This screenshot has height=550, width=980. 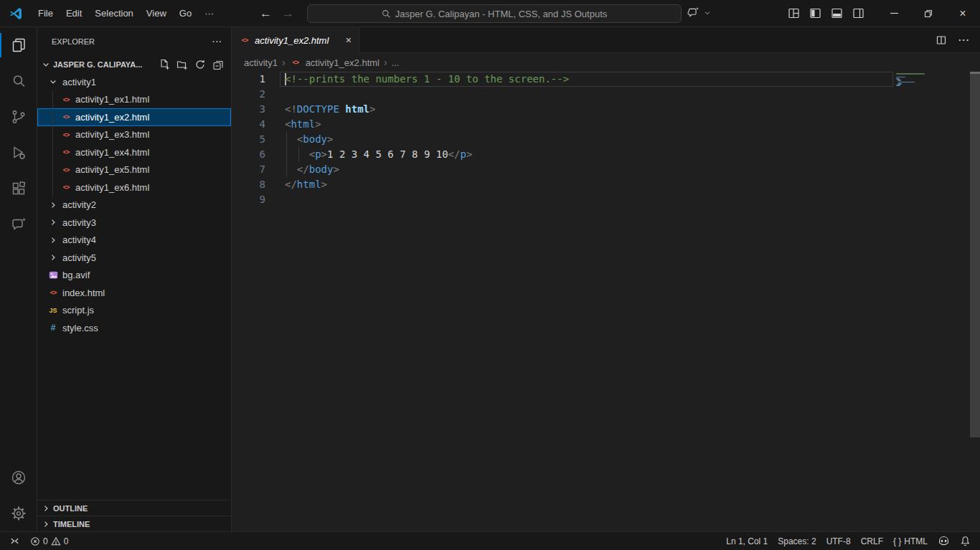 What do you see at coordinates (79, 240) in the screenshot?
I see `tree-item-label: activity4` at bounding box center [79, 240].